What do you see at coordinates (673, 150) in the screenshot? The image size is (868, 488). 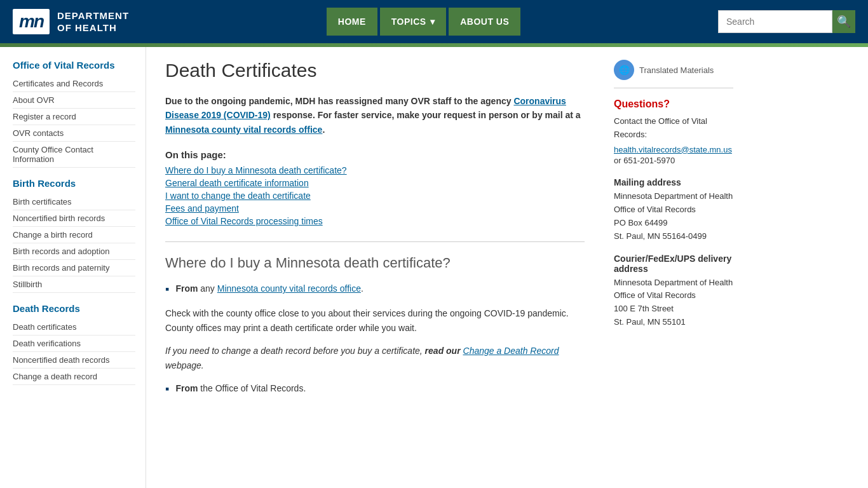 I see `contact-email: health.vitalrecords@state.mn.us` at bounding box center [673, 150].